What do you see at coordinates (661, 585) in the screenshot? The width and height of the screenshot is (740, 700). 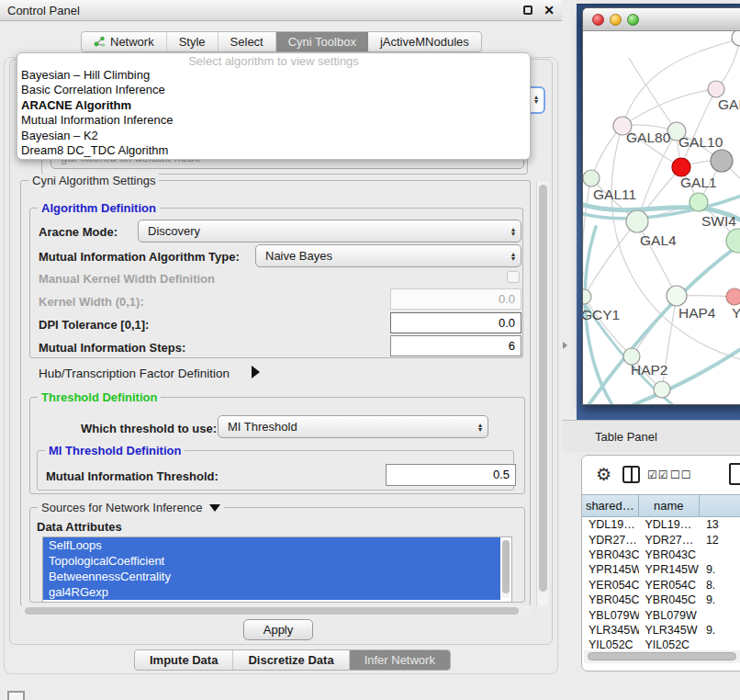 I see `table-row: YER054CYER054C8.` at bounding box center [661, 585].